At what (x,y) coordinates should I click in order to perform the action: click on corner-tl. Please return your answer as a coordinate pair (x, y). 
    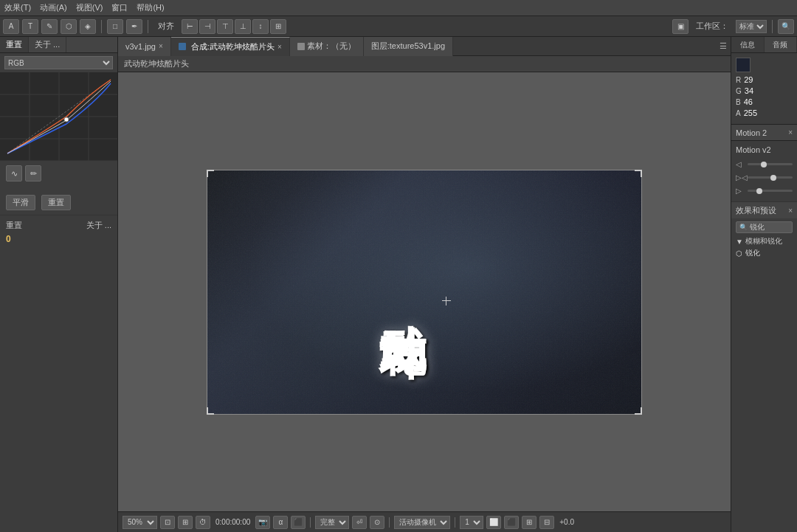
    Looking at the image, I should click on (210, 173).